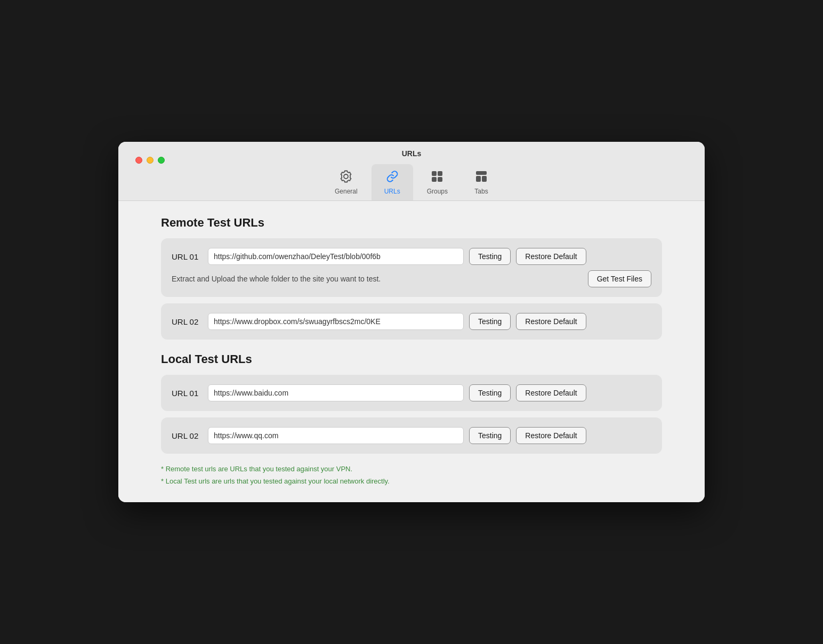 The image size is (823, 644). What do you see at coordinates (412, 279) in the screenshot?
I see `remote-url01-extra: Extract and Upload the whole folder to t…` at bounding box center [412, 279].